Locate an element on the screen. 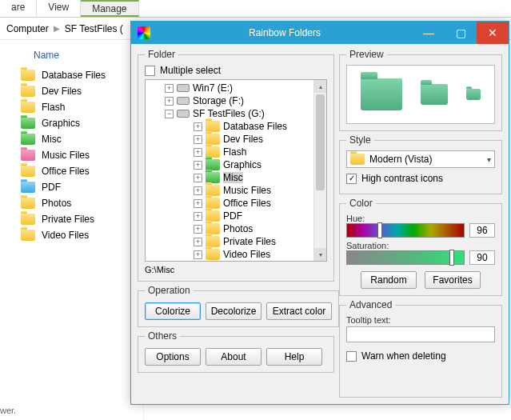  tree-folder: +Database Files is located at coordinates (243, 126).